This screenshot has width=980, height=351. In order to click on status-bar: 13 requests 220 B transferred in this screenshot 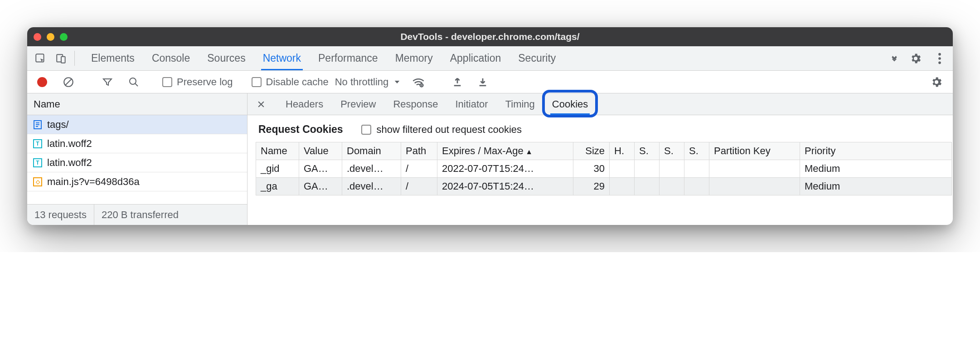, I will do `click(137, 214)`.